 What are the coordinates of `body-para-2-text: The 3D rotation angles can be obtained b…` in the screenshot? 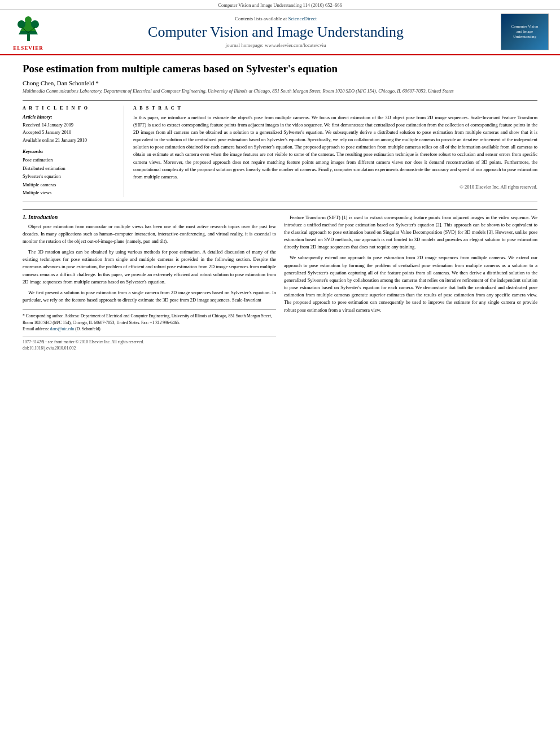 It's located at (149, 267).